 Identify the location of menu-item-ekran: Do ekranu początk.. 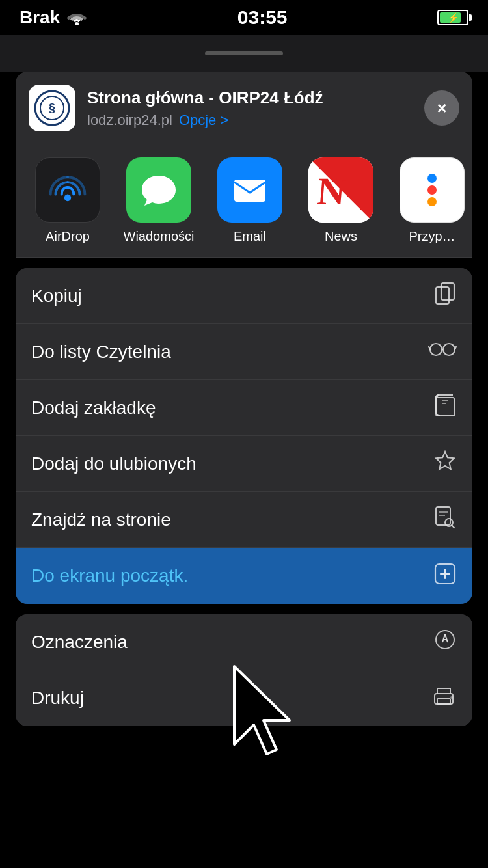
(244, 576).